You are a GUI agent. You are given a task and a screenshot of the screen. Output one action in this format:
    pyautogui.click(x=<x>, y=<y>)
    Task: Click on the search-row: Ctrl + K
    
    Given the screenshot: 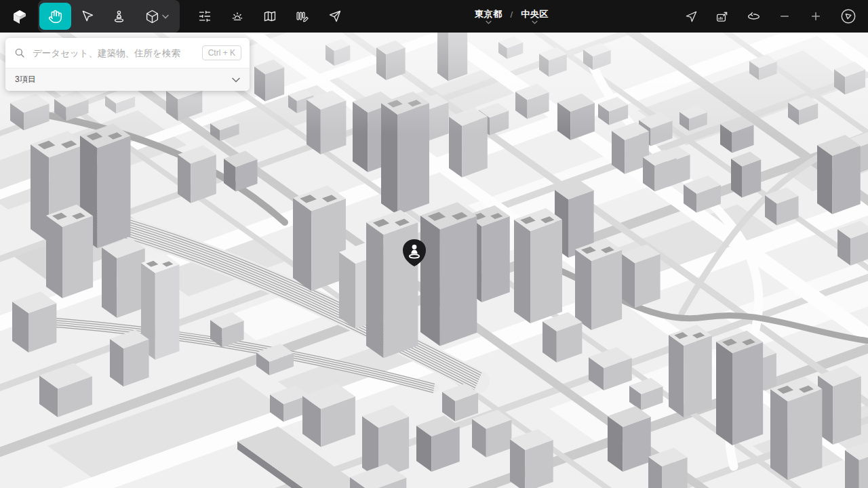 What is the action you would take?
    pyautogui.click(x=127, y=53)
    